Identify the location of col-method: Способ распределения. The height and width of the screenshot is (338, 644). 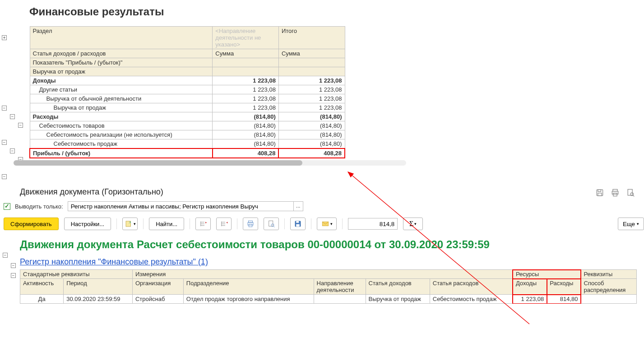
(608, 287).